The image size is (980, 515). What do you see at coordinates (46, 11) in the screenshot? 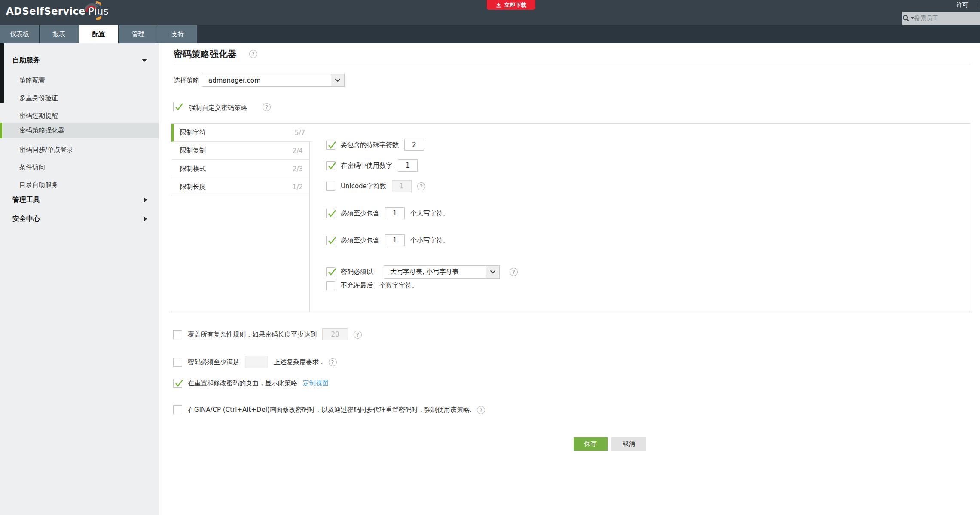
I see `app-logo-bold: ADSelfService` at bounding box center [46, 11].